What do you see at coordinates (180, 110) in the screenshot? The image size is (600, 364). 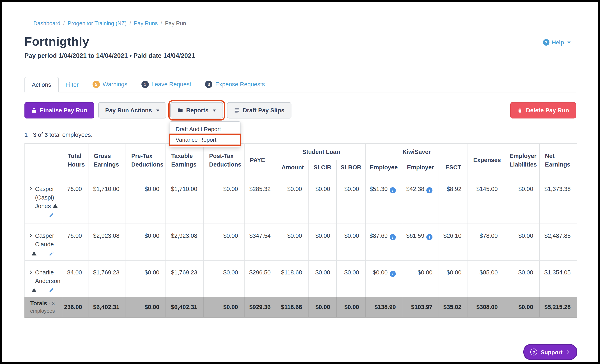 I see `folder-icon` at bounding box center [180, 110].